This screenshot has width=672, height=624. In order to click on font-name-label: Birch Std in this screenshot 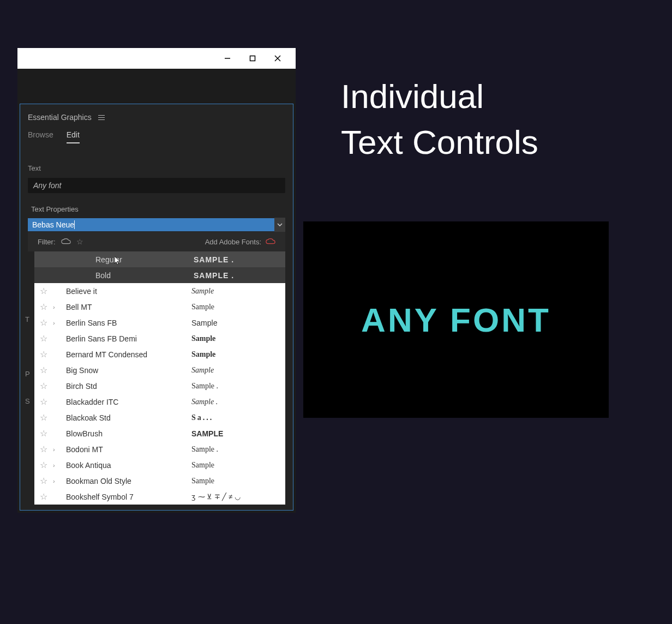, I will do `click(129, 386)`.